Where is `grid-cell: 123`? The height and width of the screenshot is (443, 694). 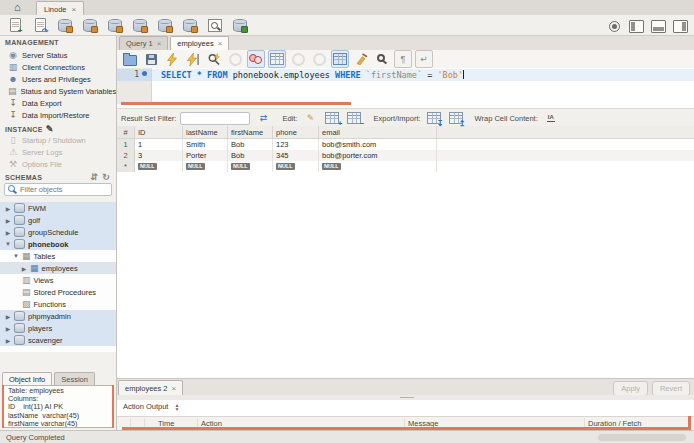 grid-cell: 123 is located at coordinates (296, 144).